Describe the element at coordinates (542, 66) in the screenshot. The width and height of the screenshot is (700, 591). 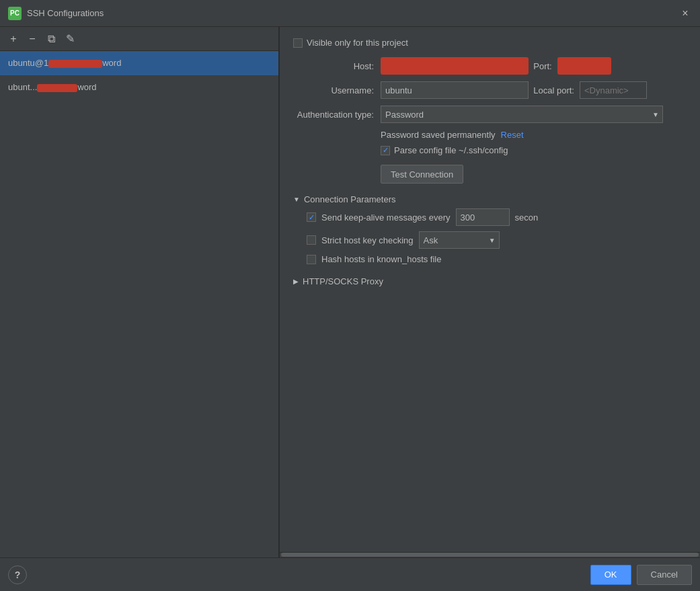
I see `port-label: Port:` at that location.